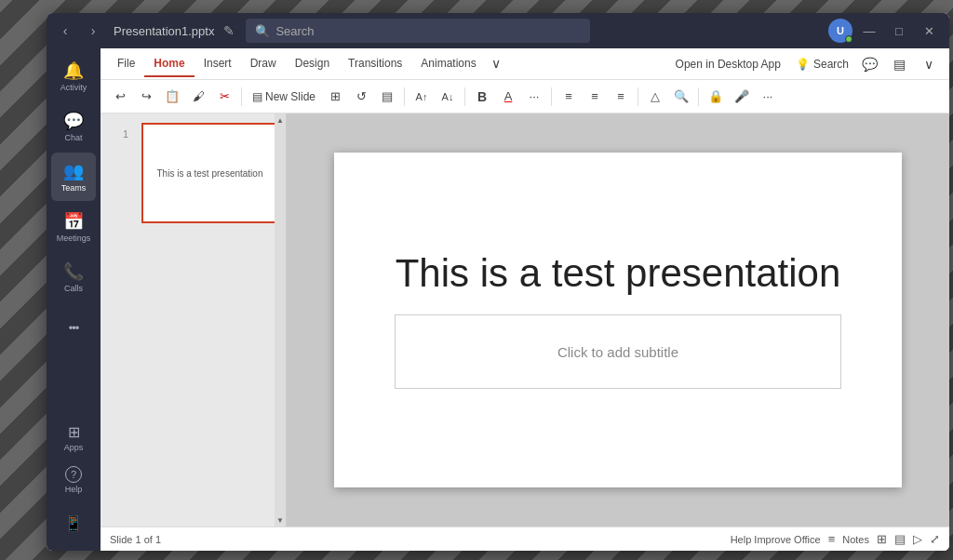  I want to click on maximize-button: □, so click(899, 31).